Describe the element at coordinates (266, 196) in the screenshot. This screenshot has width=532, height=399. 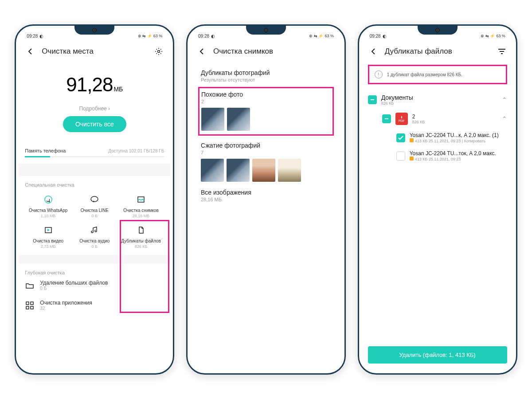
I see `all-images-section: Все изображения28,16 МБ` at that location.